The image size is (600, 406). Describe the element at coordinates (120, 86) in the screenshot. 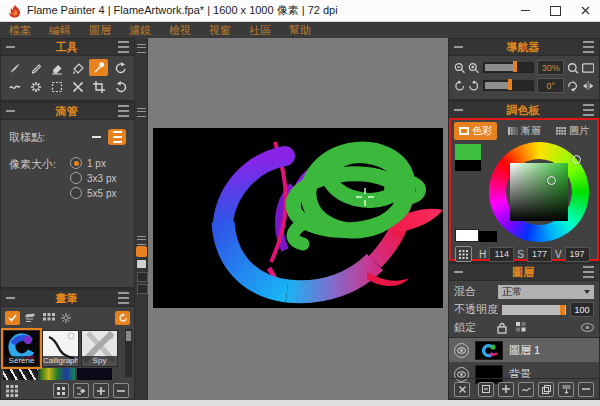

I see `redo-button` at that location.